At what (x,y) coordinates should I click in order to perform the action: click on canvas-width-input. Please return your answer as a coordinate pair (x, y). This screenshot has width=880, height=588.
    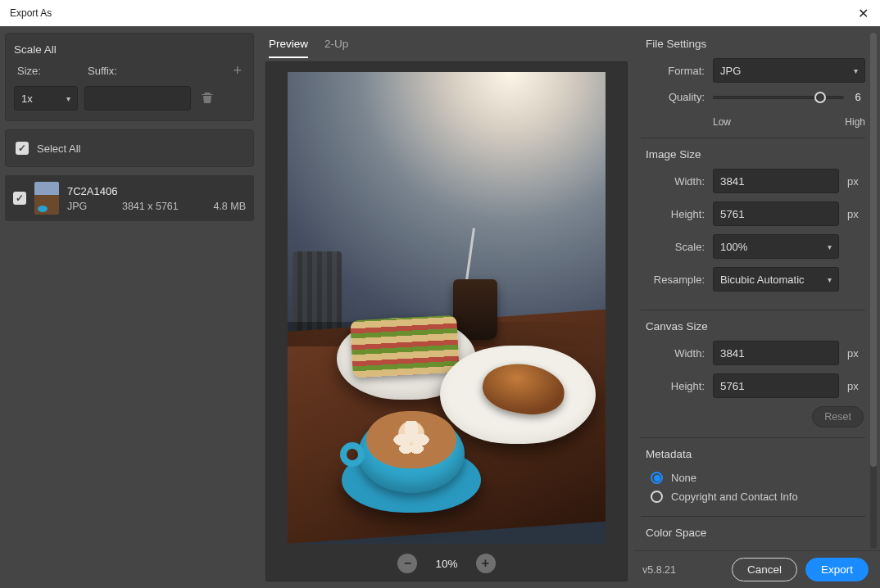
    Looking at the image, I should click on (776, 353).